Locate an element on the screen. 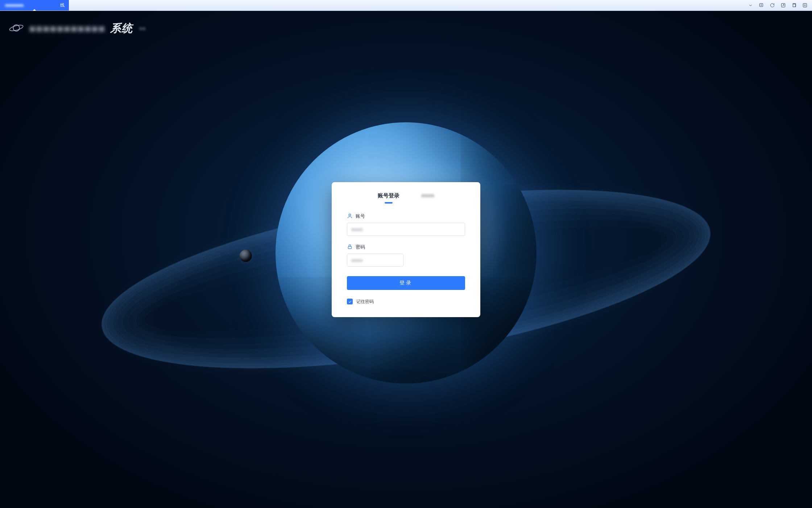 This screenshot has height=508, width=812. browser-tab-active: ■■■■■■■ 线 is located at coordinates (34, 5).